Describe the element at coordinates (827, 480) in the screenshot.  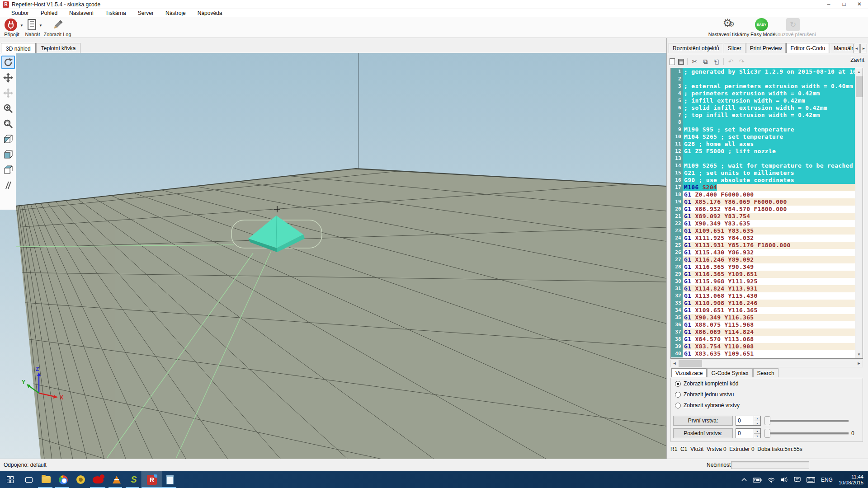
I see `language-indicator: ENG` at that location.